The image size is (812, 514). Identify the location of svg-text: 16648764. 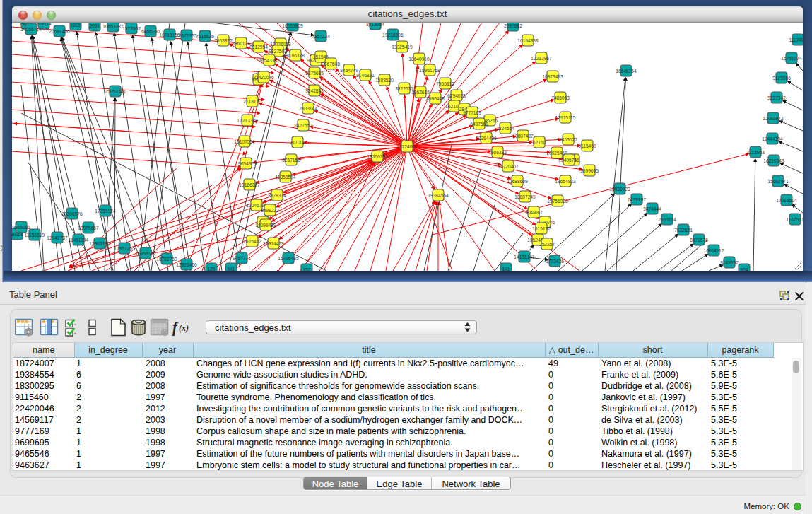
(626, 71).